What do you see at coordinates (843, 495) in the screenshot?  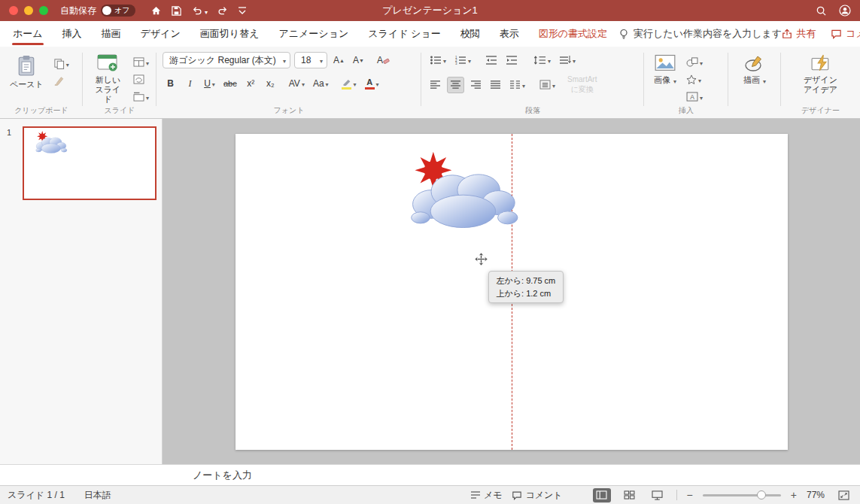 I see `fit-slide-button` at bounding box center [843, 495].